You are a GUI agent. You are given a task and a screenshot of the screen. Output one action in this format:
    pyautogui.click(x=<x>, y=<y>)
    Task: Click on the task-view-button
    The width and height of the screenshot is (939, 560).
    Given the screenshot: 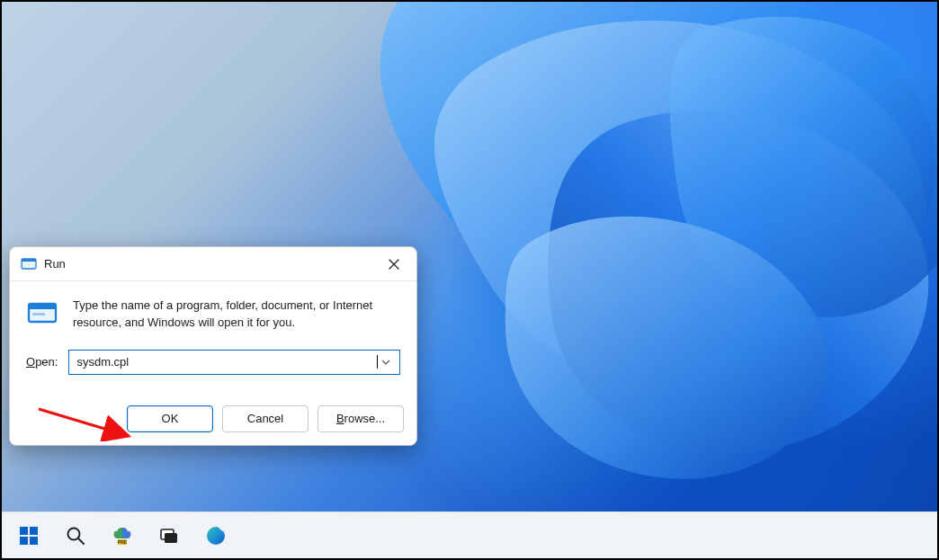 What is the action you would take?
    pyautogui.click(x=169, y=536)
    